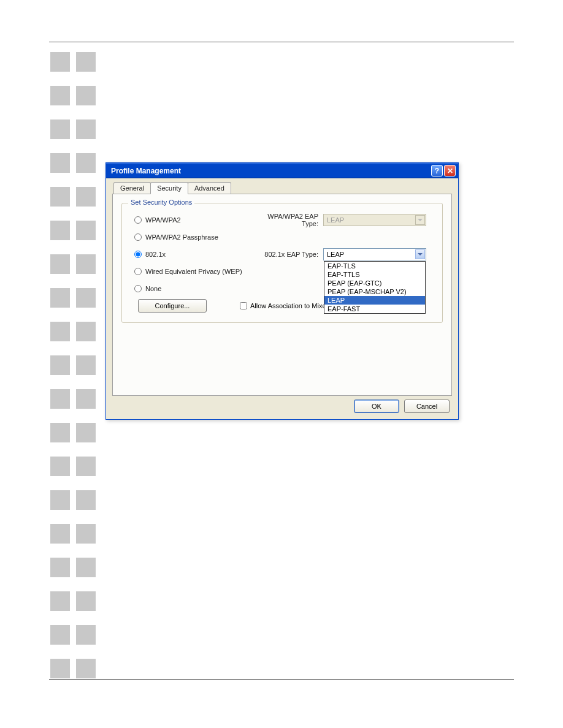 This screenshot has height=728, width=563. I want to click on 8021x-eap-type-value: LEAP, so click(335, 254).